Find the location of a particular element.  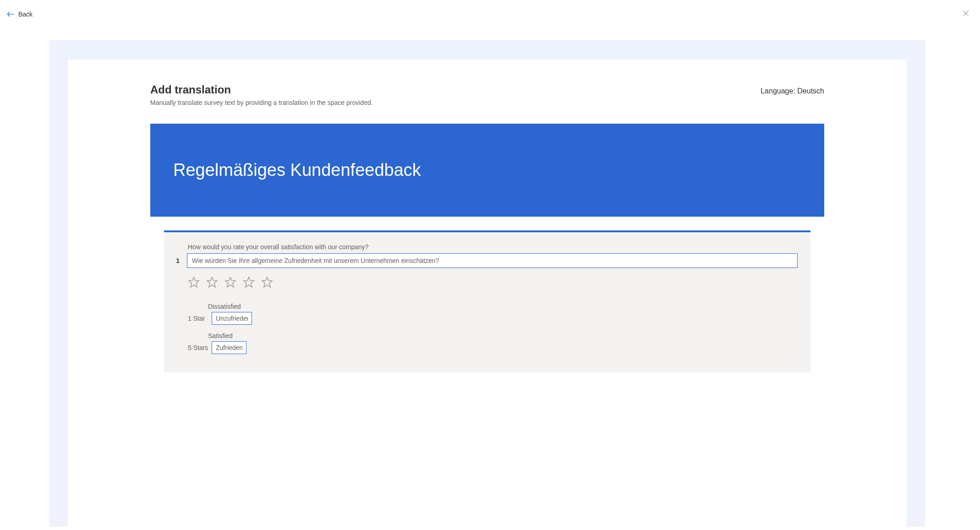

rating-row-high: 5 Stars is located at coordinates (493, 348).